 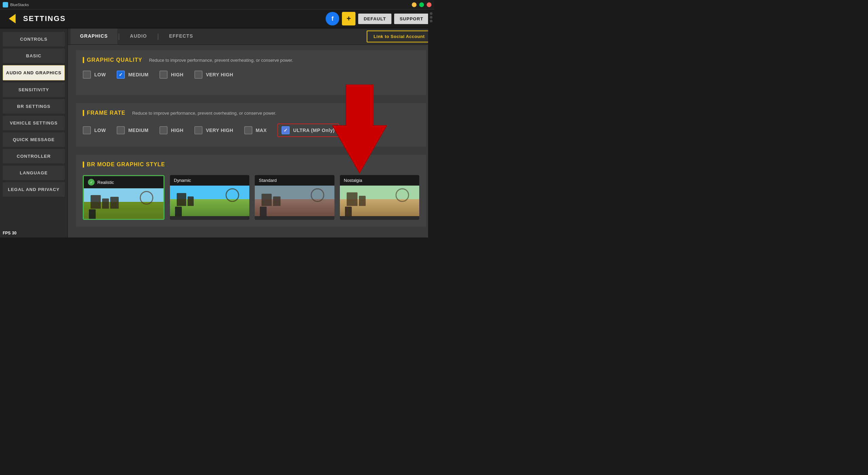 What do you see at coordinates (34, 39) in the screenshot?
I see `sidebar-item-controls: CONTROLS` at bounding box center [34, 39].